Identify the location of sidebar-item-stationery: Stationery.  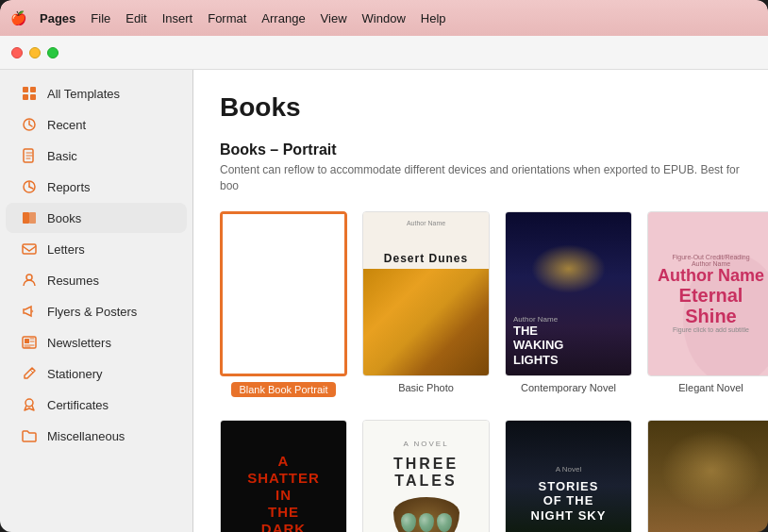
(96, 374).